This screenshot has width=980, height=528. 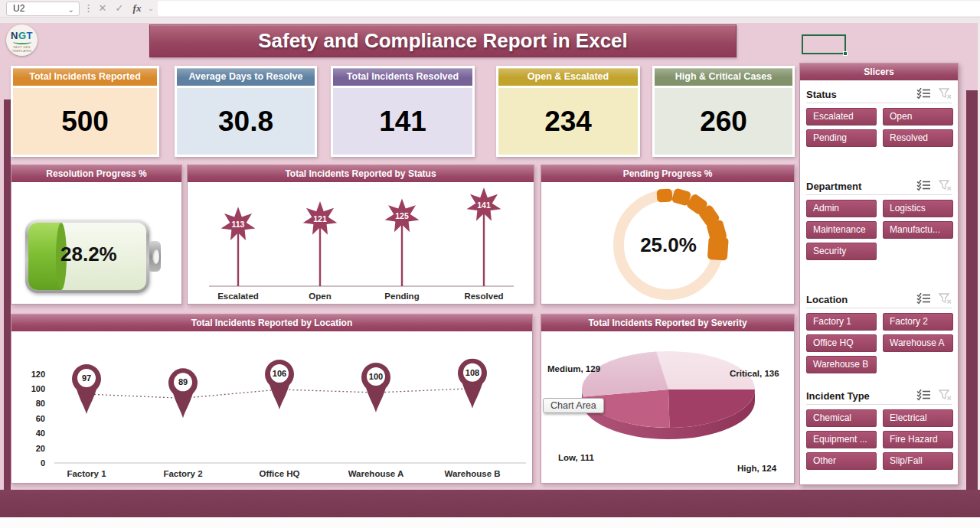 What do you see at coordinates (137, 8) in the screenshot?
I see `insert-function-icon: fx` at bounding box center [137, 8].